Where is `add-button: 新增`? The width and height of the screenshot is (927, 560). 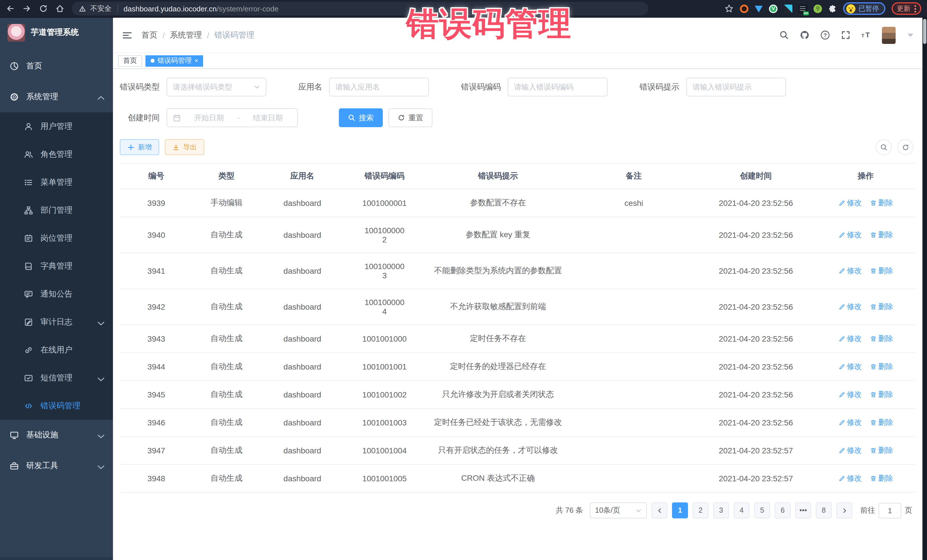 add-button: 新增 is located at coordinates (139, 147).